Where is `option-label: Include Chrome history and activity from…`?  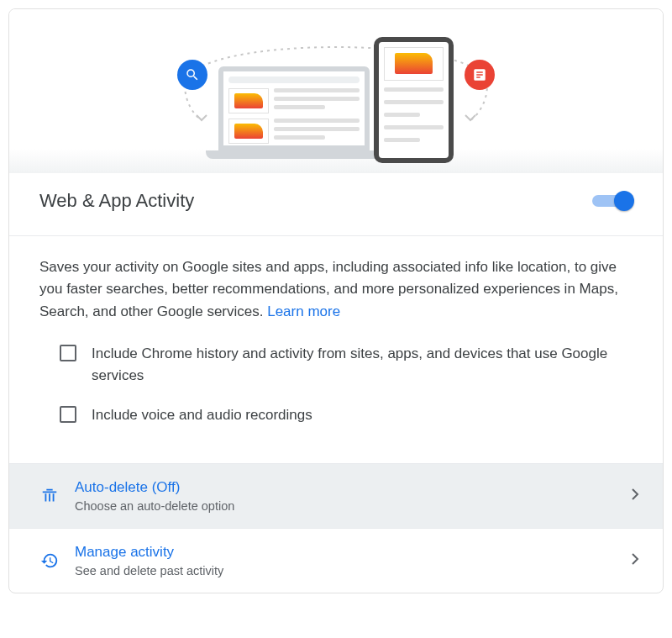
option-label: Include Chrome history and activity from… is located at coordinates (362, 365).